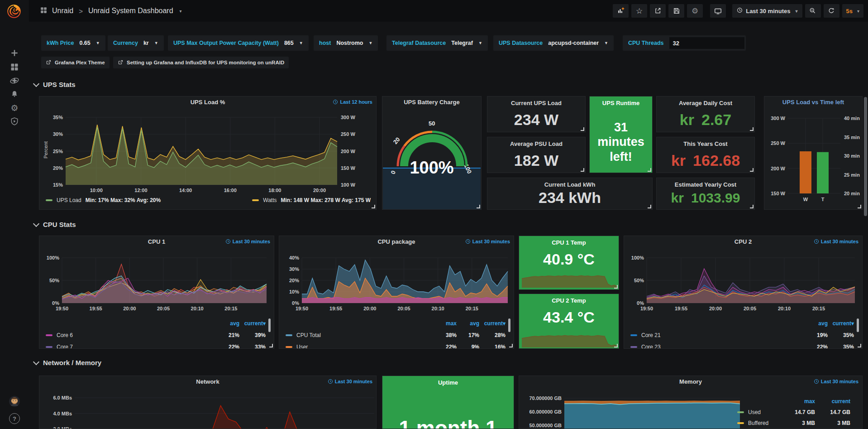  Describe the element at coordinates (238, 43) in the screenshot. I see `variable-ups-max-output: UPS Max Output Power Capacity (Watt) 865…` at that location.